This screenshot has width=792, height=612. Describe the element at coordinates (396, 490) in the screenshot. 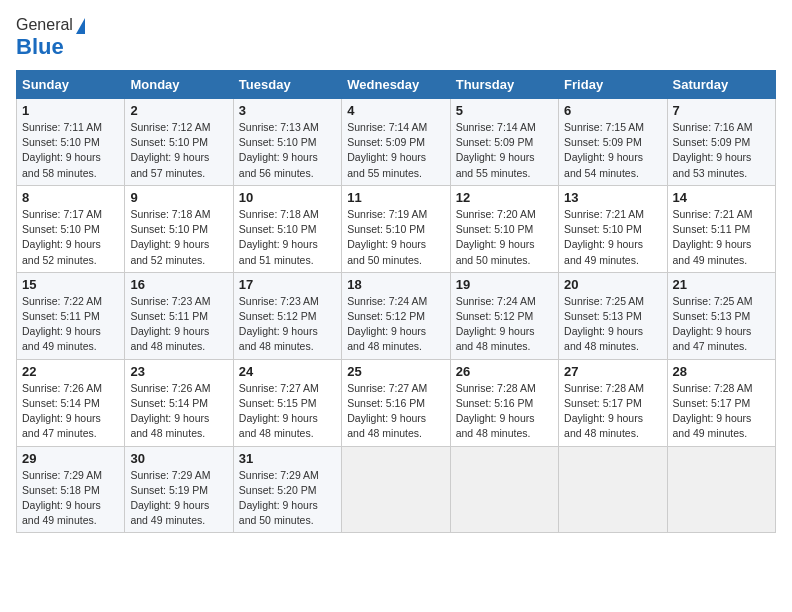

I see `calendar-week-row: 29Sunrise: 7:29 AMSunset: 5:18 PMDayligh…` at that location.